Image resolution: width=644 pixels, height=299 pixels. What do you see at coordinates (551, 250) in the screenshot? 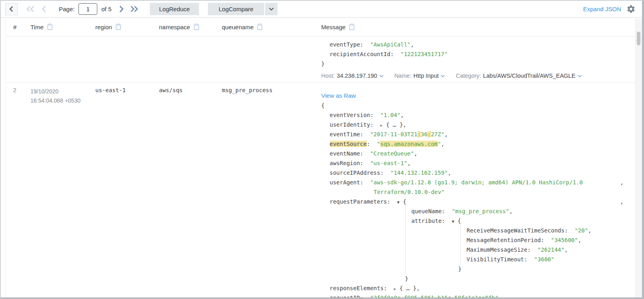
I see `json-segment: "262144"` at bounding box center [551, 250].